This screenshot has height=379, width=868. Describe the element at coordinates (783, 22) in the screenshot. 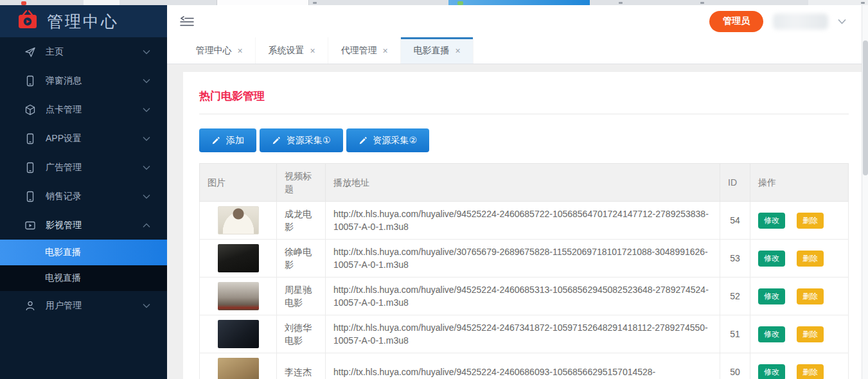

I see `header-right: 管理员` at that location.